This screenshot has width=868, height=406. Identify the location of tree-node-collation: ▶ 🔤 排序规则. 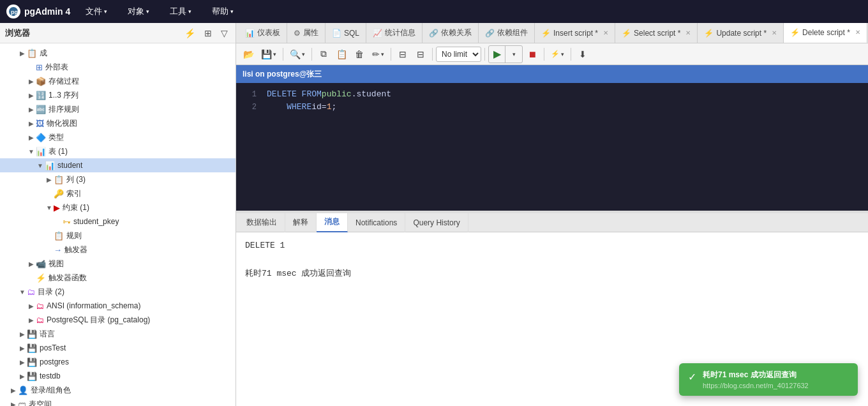
(117, 109).